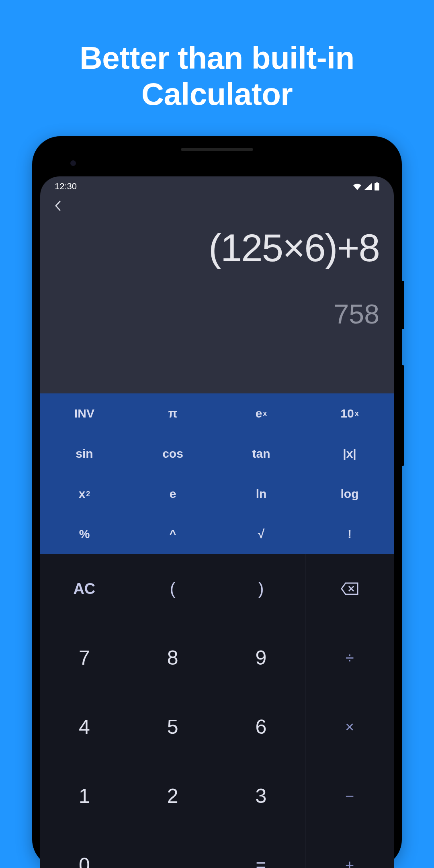 The image size is (434, 868). Describe the element at coordinates (217, 76) in the screenshot. I see `promo-title: Better than built-in Calculator` at that location.